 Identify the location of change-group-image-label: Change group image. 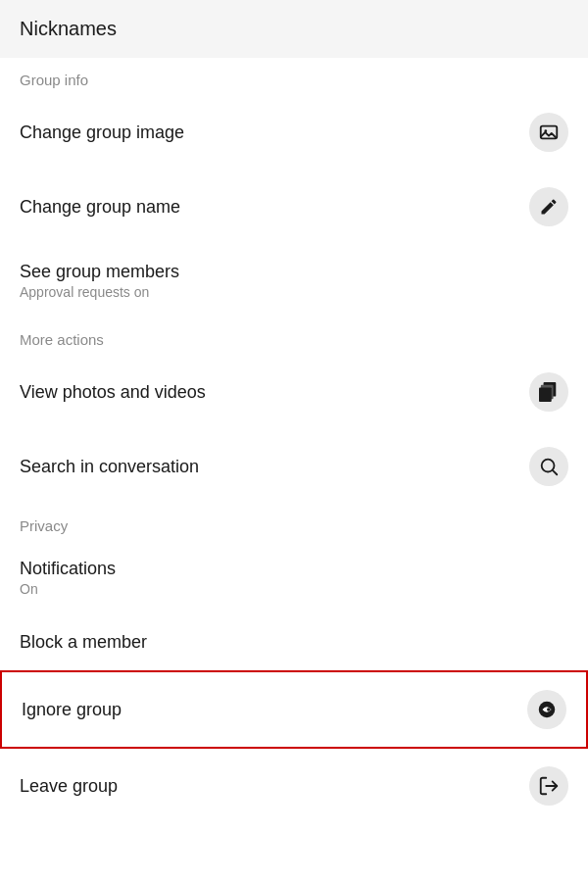
(102, 133).